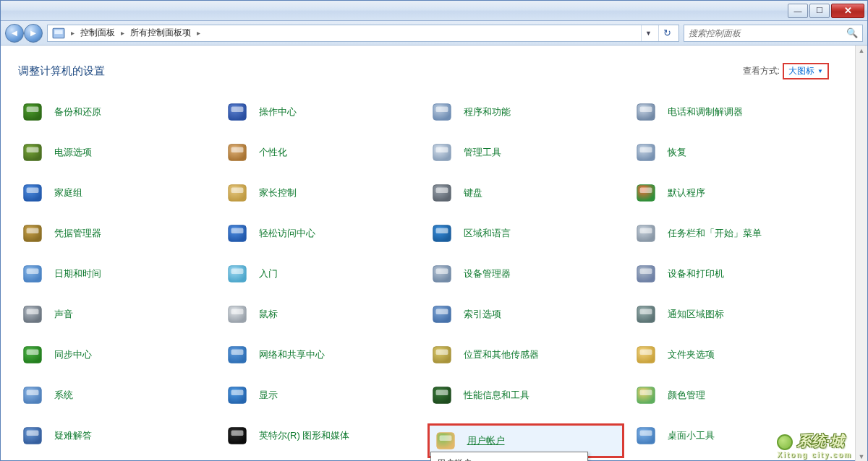  I want to click on keyboard-icon, so click(442, 193).